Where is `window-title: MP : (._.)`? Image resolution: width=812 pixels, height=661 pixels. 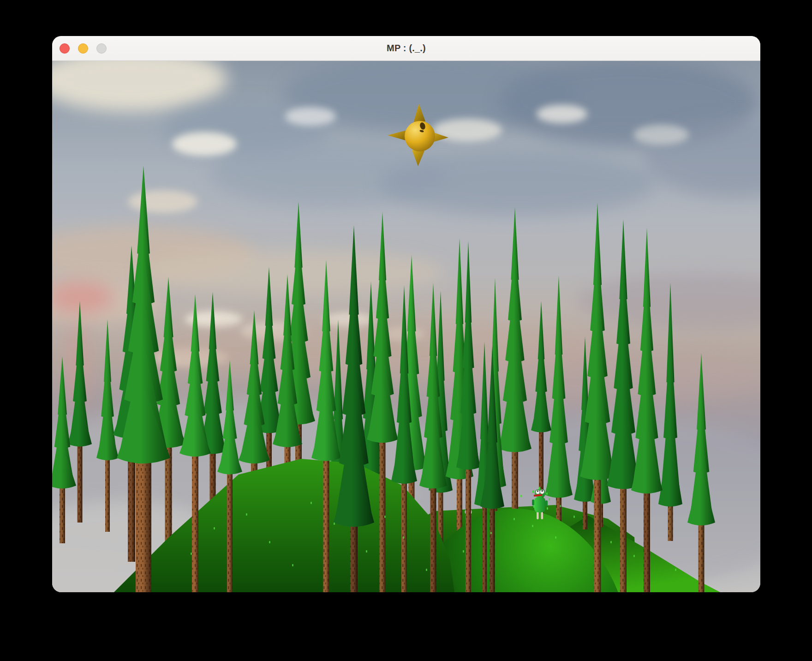
window-title: MP : (._.) is located at coordinates (406, 48).